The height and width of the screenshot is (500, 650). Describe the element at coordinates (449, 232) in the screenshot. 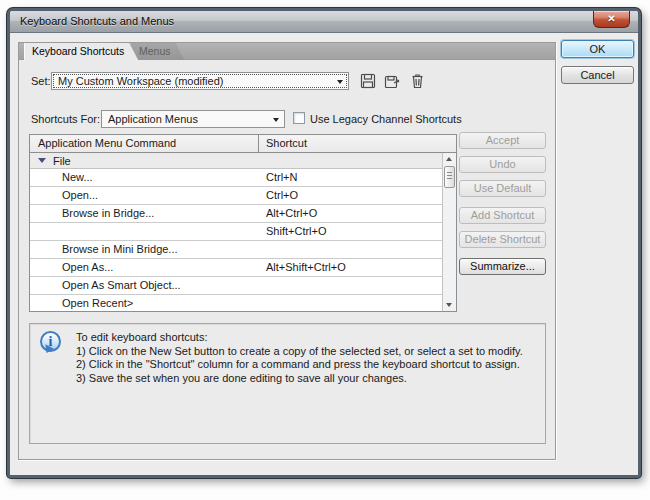

I see `vertical-scrollbar` at that location.